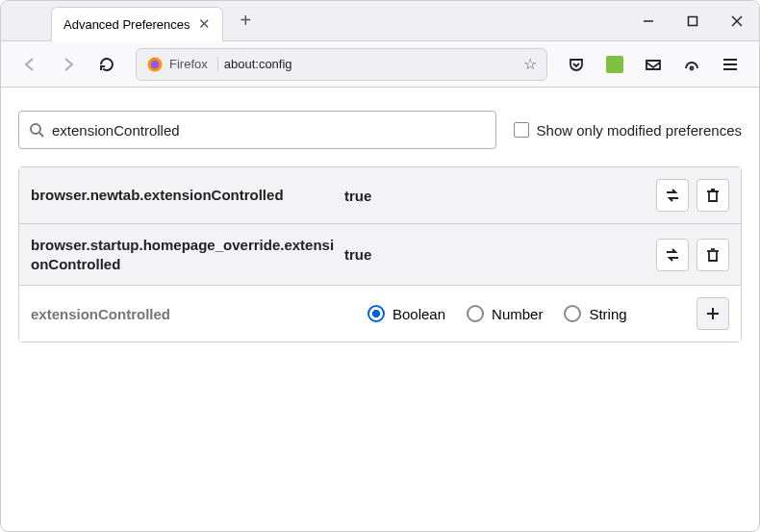  What do you see at coordinates (521, 130) in the screenshot?
I see `checkbox-icon` at bounding box center [521, 130].